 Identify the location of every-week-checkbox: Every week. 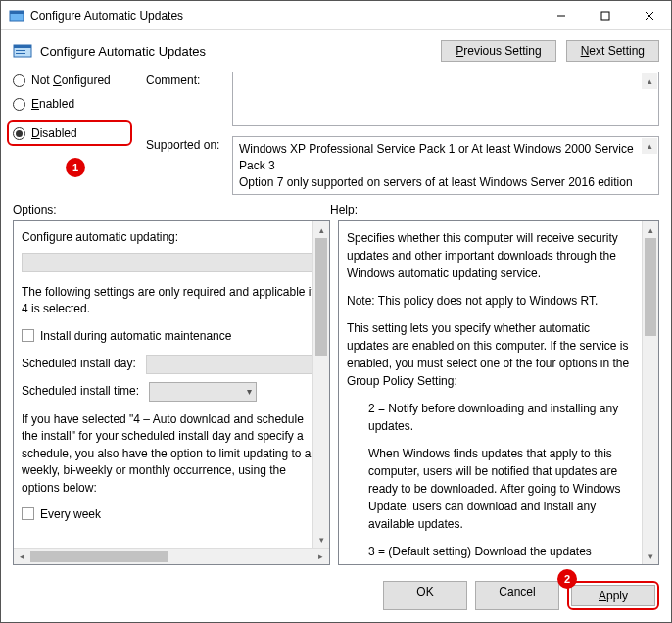
(171, 515).